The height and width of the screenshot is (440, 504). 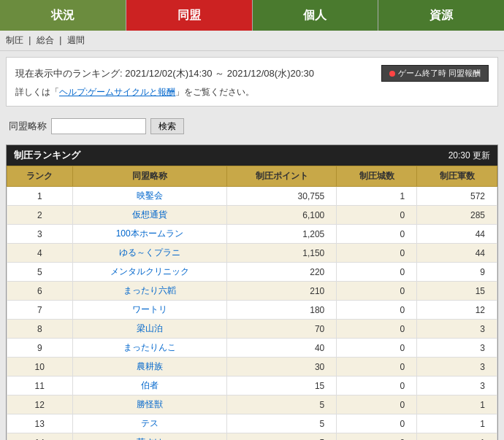 What do you see at coordinates (252, 155) in the screenshot?
I see `ranking-header: 制圧ランキング 20:30 更新` at bounding box center [252, 155].